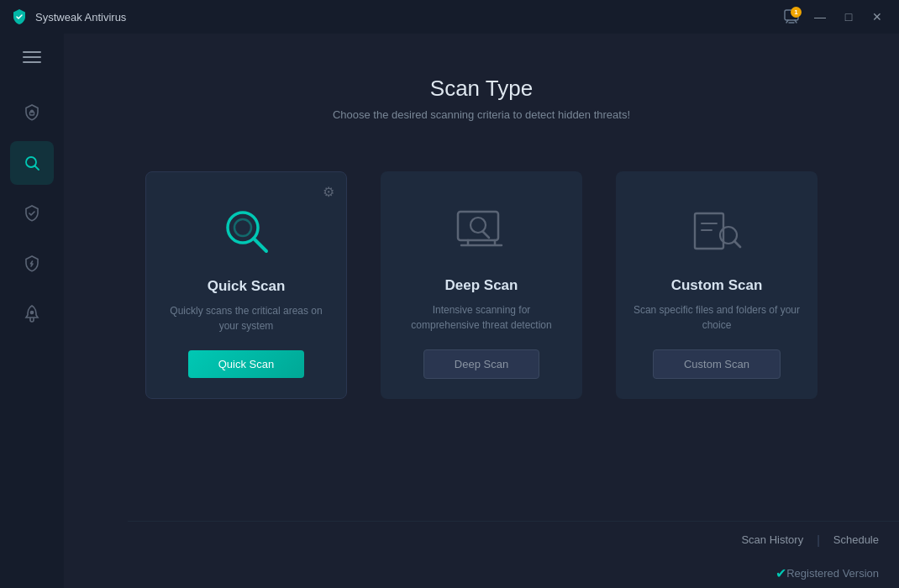 This screenshot has height=588, width=899. Describe the element at coordinates (513, 554) in the screenshot. I see `footer-area: Scan History | Schedule ✔ Registered Ver…` at that location.